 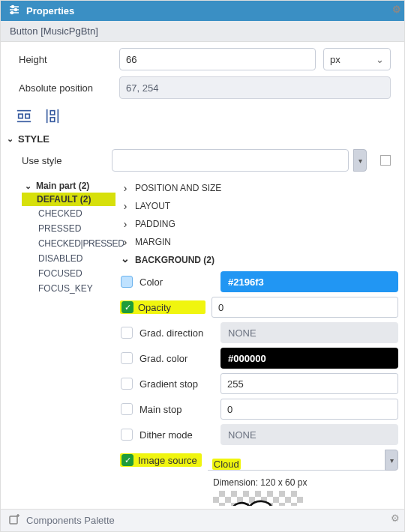 I want to click on bg-grad-direction-checkbox, so click(x=127, y=333).